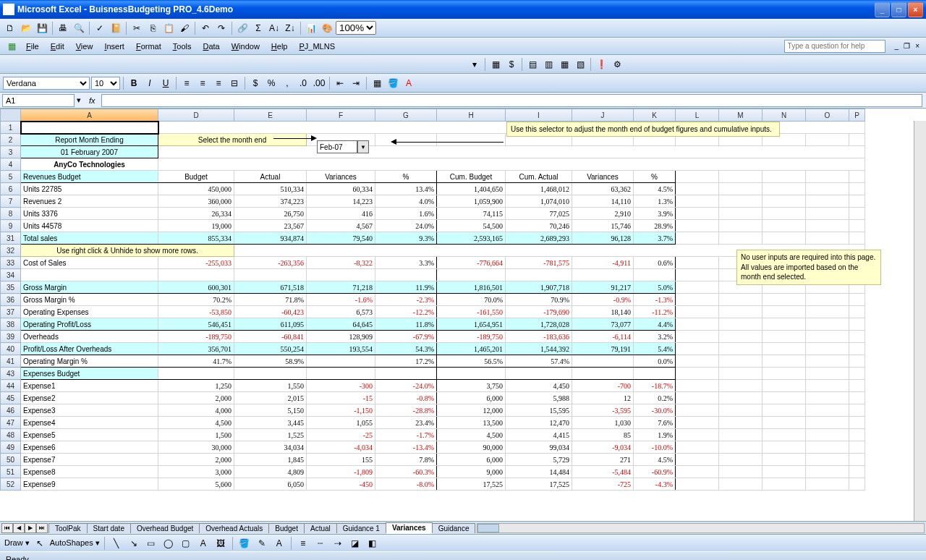  Describe the element at coordinates (197, 226) in the screenshot. I see `cell: 19,000` at that location.